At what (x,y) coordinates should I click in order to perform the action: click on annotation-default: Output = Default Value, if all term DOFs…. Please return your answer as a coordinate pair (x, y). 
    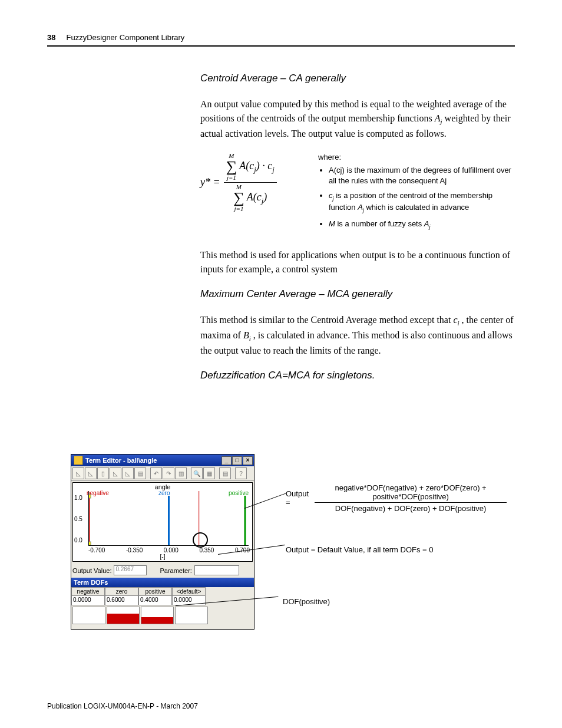
    Looking at the image, I should click on (359, 549).